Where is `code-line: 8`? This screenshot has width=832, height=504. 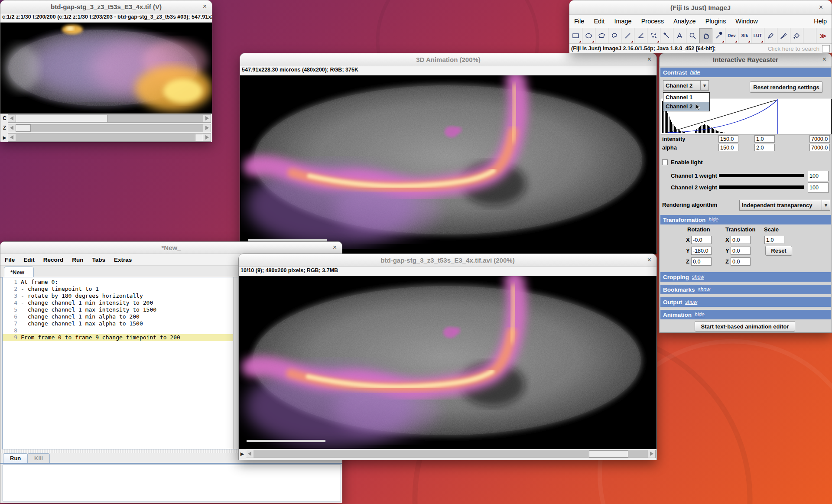
code-line: 8 is located at coordinates (120, 331).